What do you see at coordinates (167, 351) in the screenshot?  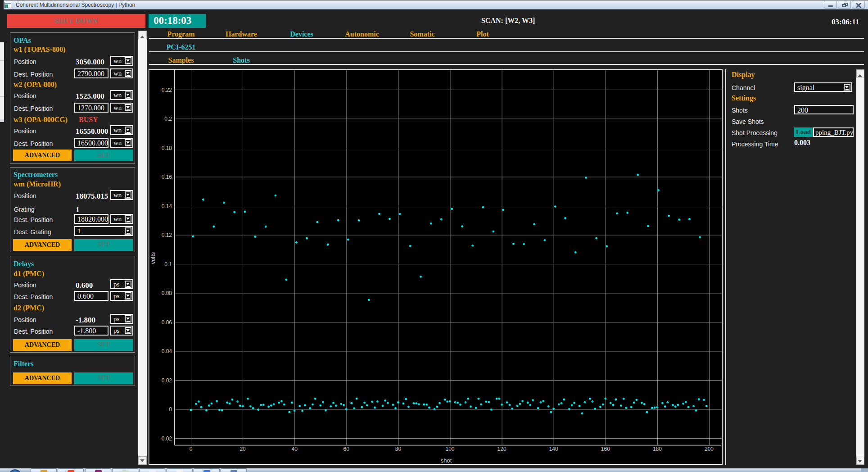 I see `svg-text: 0.04` at bounding box center [167, 351].